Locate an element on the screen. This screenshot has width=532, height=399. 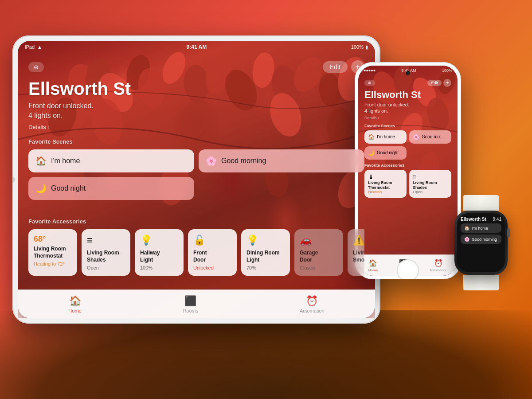
watch-crown is located at coordinates (509, 233).